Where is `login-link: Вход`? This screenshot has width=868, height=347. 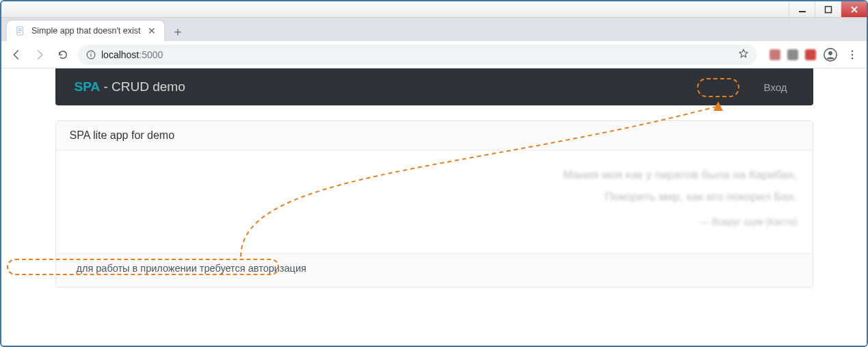
login-link: Вход is located at coordinates (776, 88).